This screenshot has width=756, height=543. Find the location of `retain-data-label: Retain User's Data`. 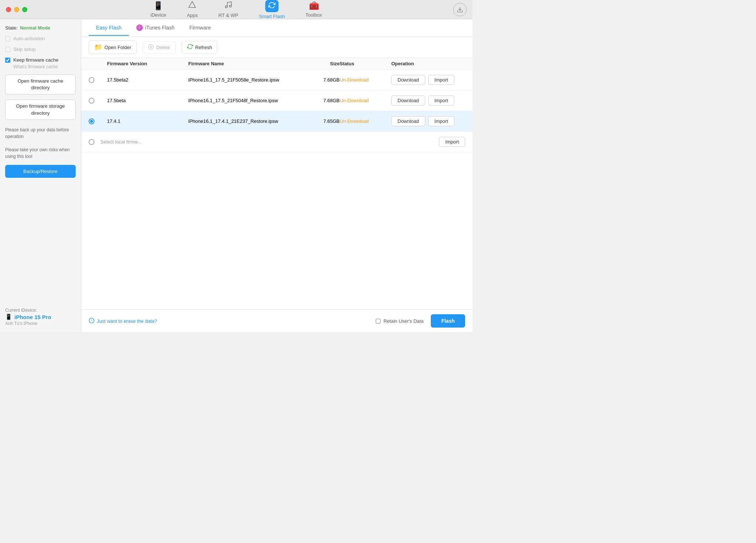

retain-data-label: Retain User's Data is located at coordinates (404, 321).